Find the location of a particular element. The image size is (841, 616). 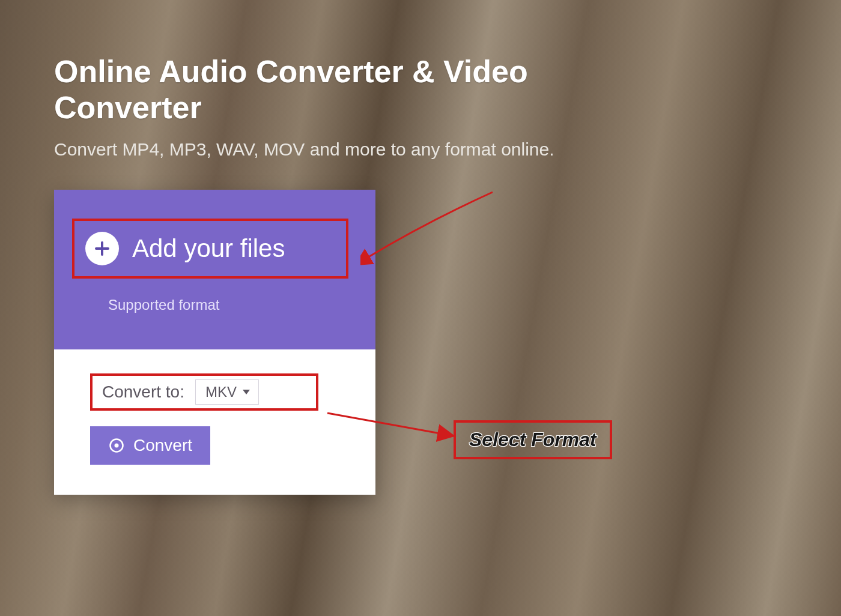

format-select-value: MKV is located at coordinates (221, 392).